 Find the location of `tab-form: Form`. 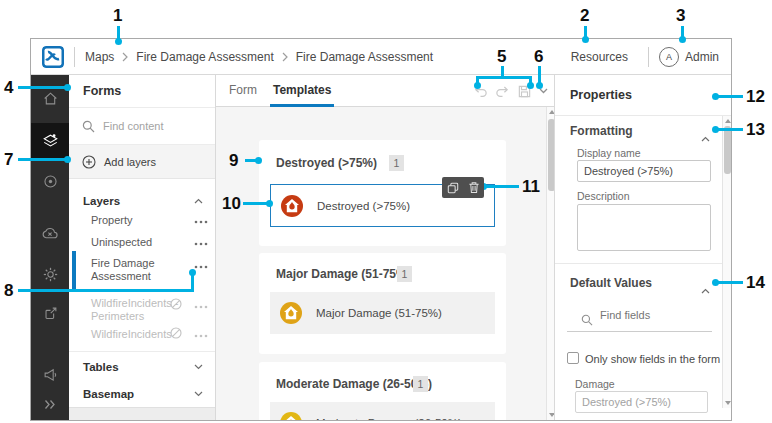

tab-form: Form is located at coordinates (243, 91).